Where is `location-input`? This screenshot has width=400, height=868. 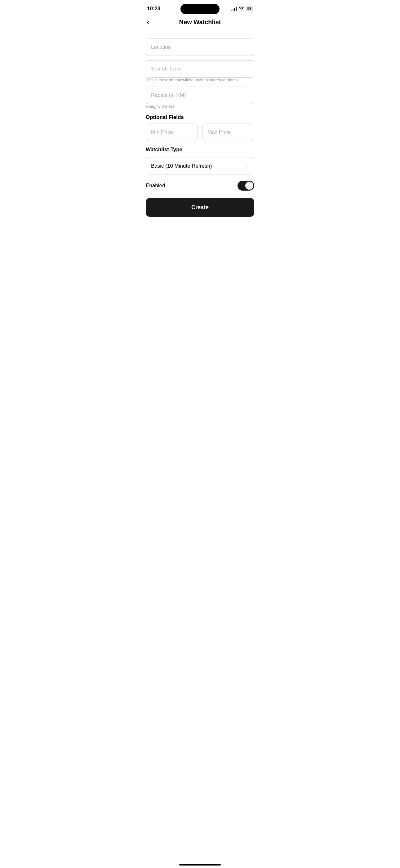 location-input is located at coordinates (200, 47).